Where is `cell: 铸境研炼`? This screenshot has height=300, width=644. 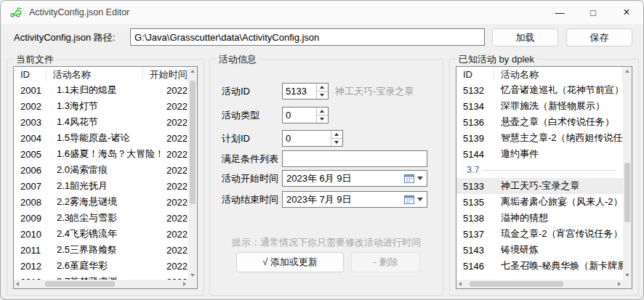 cell: 铸境研炼 is located at coordinates (558, 250).